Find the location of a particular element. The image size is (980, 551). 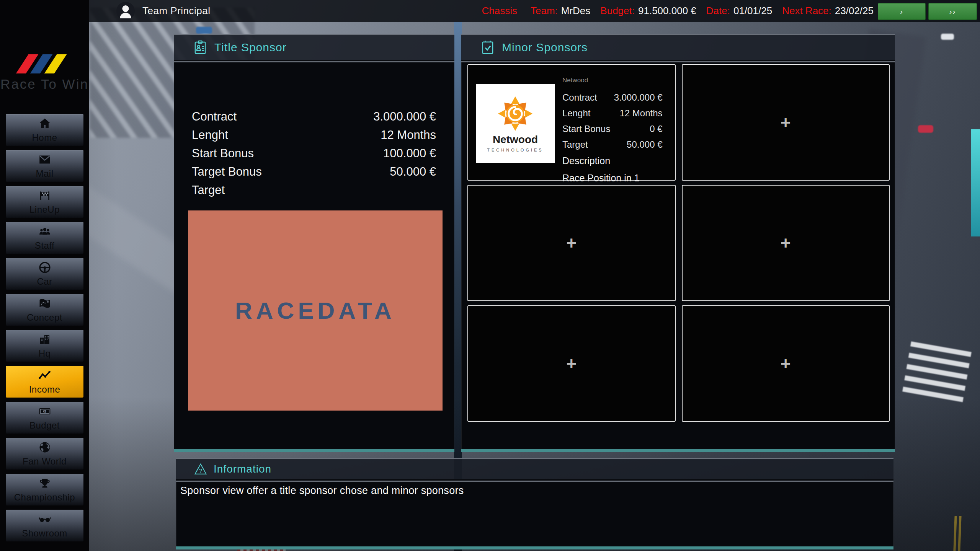

sidebar-item-home: Home is located at coordinates (44, 130).